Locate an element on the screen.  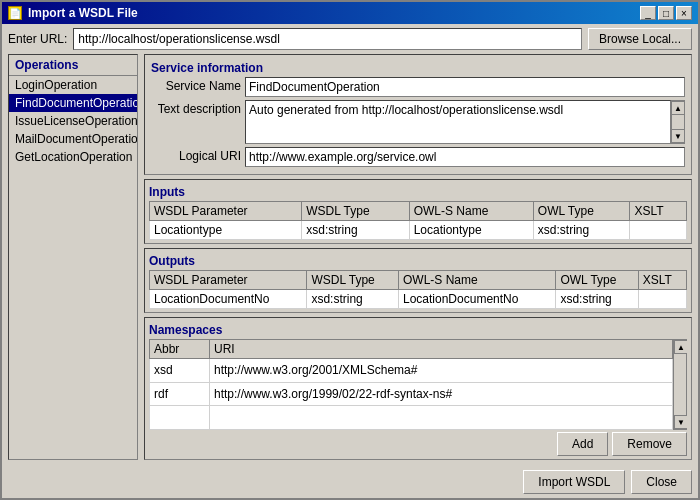
operations-title: Operations is located at coordinates (73, 66).